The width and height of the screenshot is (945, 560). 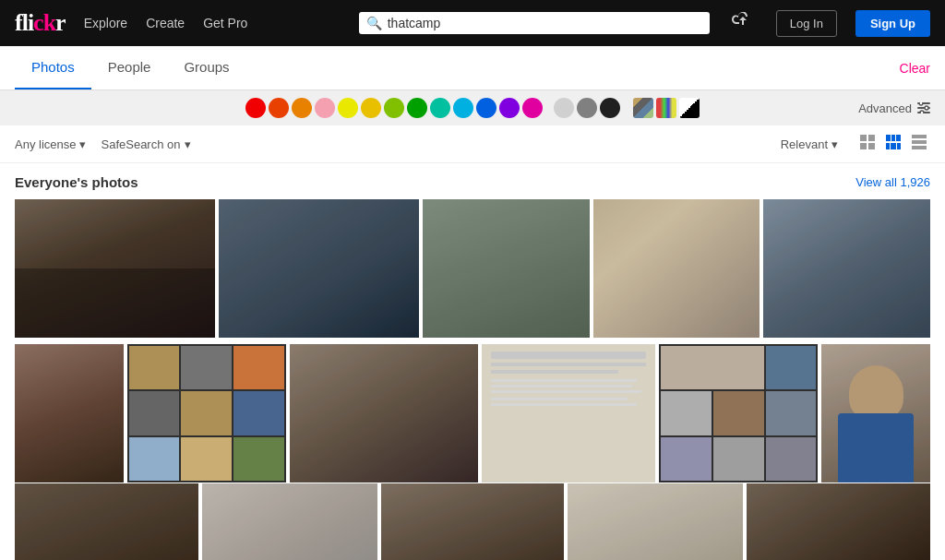 I want to click on view-all-link: View all 1,926, so click(x=893, y=183).